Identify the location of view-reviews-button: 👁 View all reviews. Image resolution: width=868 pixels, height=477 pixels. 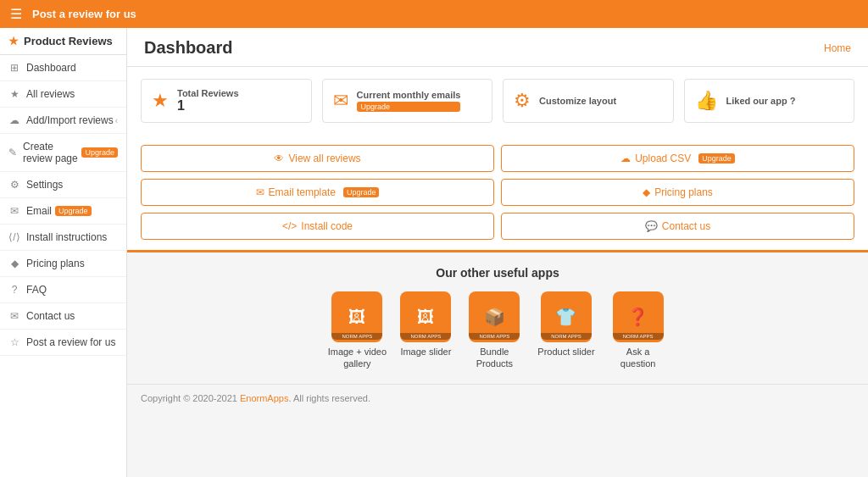
(317, 158).